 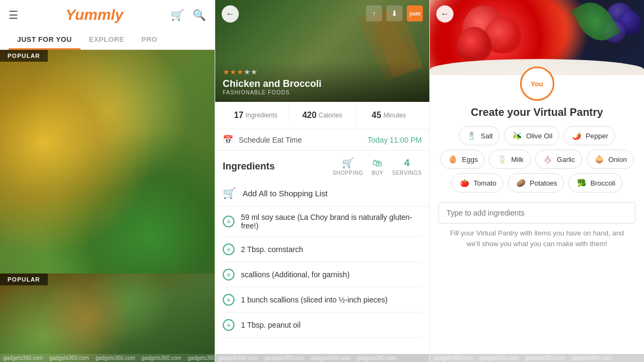 I want to click on olive-oil-icon: 🫒, so click(x=517, y=136).